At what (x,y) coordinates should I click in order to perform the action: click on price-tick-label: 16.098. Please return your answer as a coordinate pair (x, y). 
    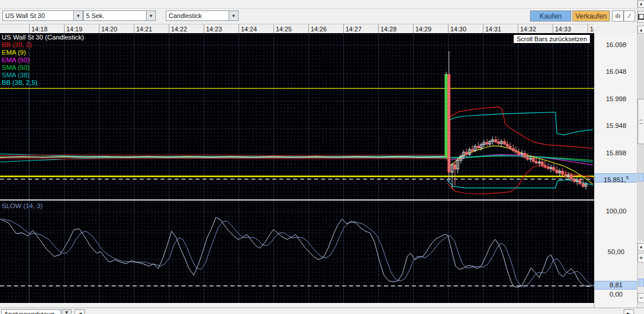
    Looking at the image, I should click on (616, 45).